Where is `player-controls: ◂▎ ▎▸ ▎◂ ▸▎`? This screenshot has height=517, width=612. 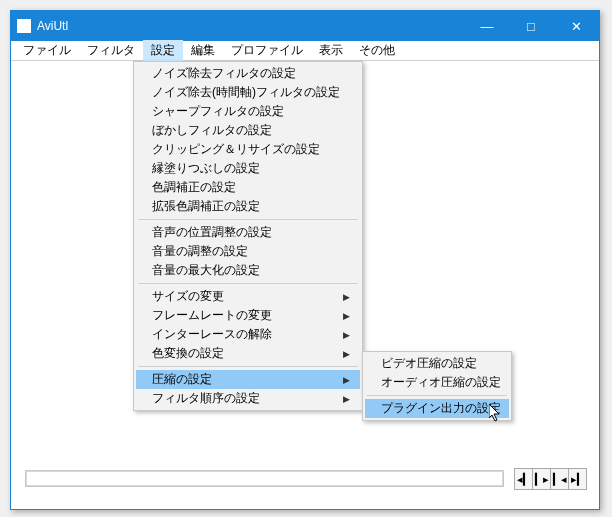
player-controls: ◂▎ ▎▸ ▎◂ ▸▎ is located at coordinates (551, 479).